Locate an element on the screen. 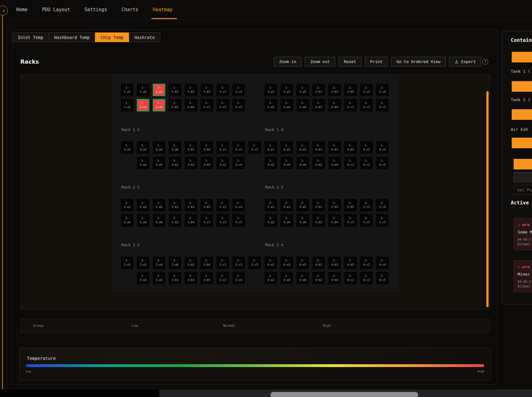 This screenshot has height=397, width=532. miner-tile-1-1-c3: 1-1:c3 is located at coordinates (223, 105).